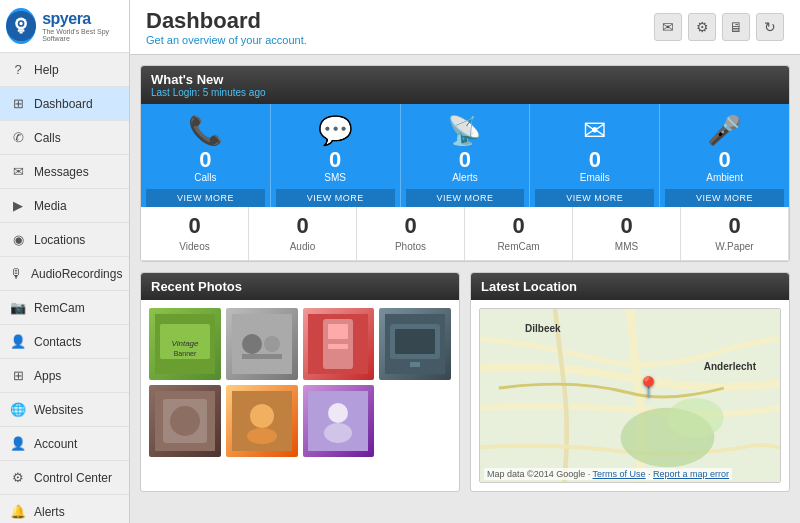 The image size is (800, 523). Describe the element at coordinates (594, 198) in the screenshot. I see `emails-viewmore: VIEW MORE` at that location.